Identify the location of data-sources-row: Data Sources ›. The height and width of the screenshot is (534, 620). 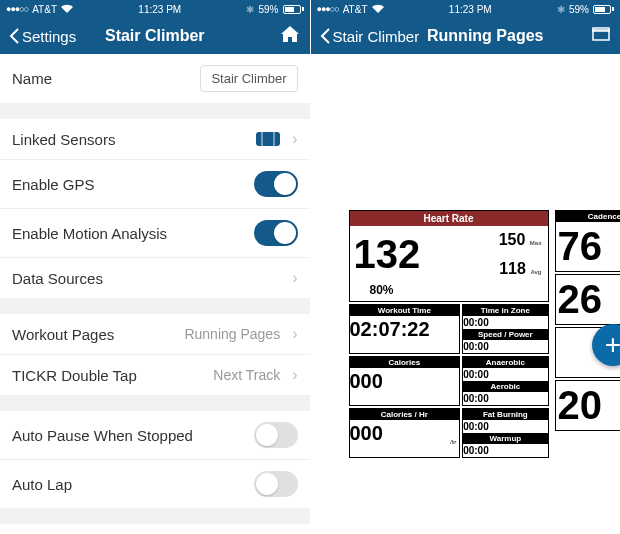
(155, 278).